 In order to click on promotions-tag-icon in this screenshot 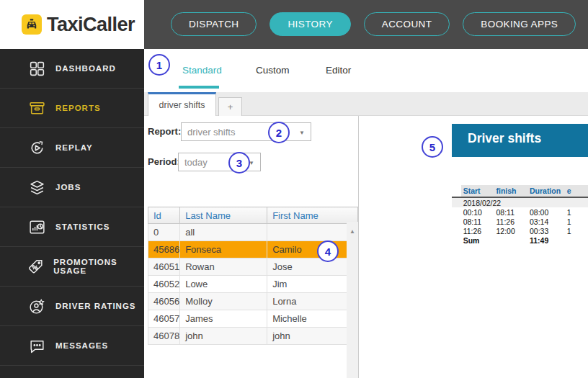, I will do `click(36, 266)`.